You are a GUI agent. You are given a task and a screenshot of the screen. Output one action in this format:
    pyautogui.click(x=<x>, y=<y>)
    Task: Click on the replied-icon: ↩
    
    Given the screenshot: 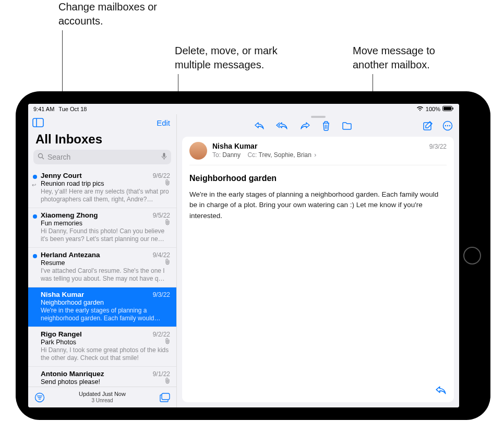 What is the action you would take?
    pyautogui.click(x=34, y=185)
    